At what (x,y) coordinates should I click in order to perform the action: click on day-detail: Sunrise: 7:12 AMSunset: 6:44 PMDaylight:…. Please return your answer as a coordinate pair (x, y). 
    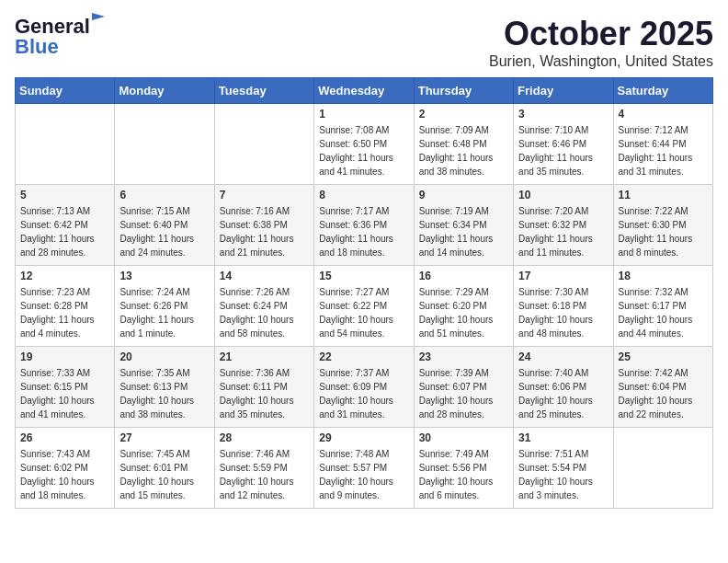
    Looking at the image, I should click on (664, 151).